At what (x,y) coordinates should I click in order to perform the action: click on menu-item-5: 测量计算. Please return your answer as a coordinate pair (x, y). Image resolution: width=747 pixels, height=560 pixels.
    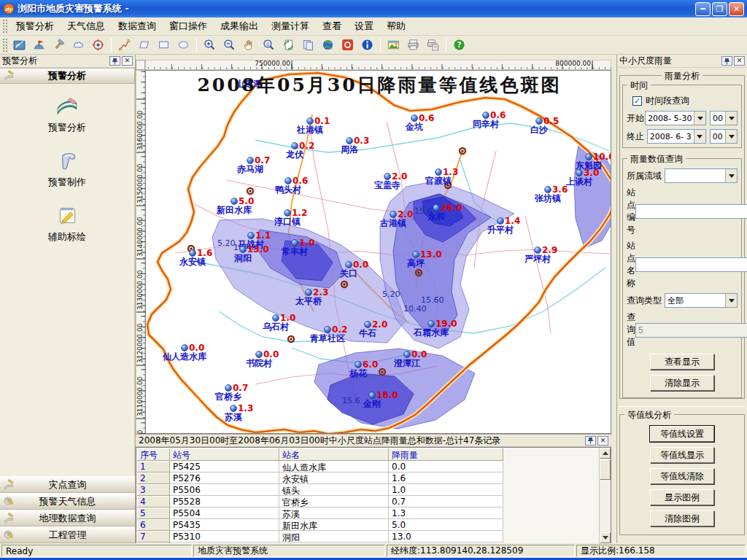
    Looking at the image, I should click on (290, 26).